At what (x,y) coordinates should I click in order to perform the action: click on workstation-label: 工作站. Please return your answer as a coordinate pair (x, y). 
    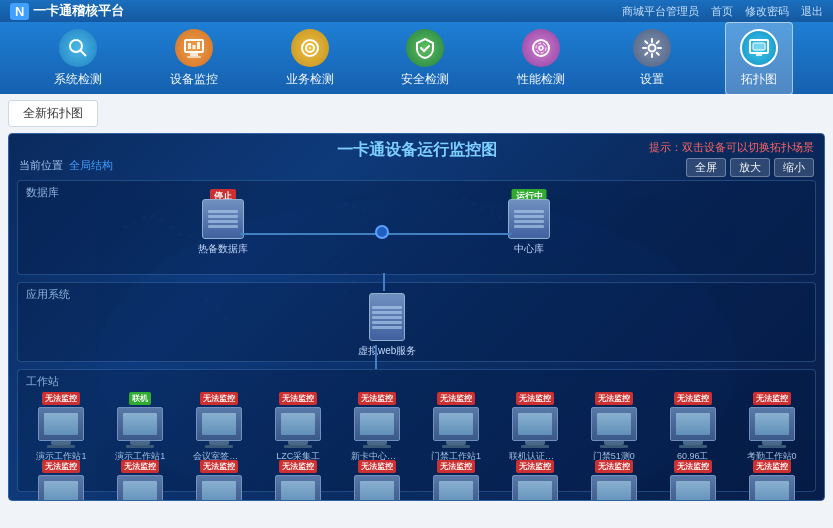
    Looking at the image, I should click on (42, 382).